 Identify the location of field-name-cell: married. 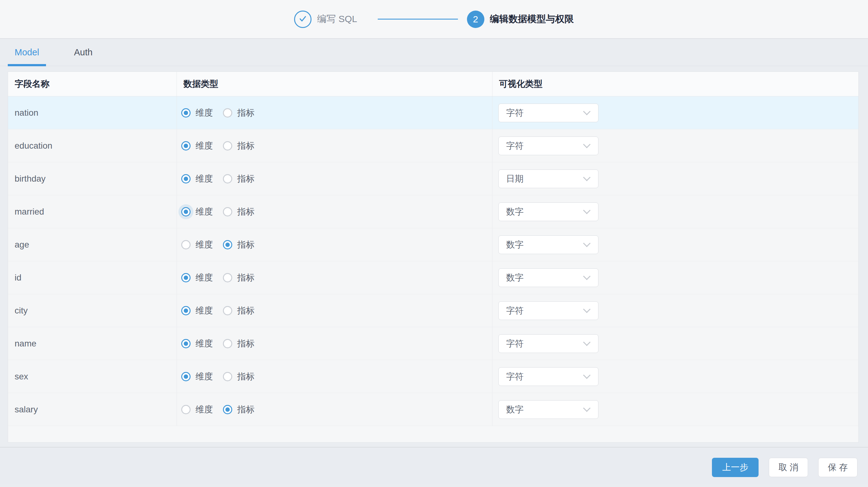
(92, 212).